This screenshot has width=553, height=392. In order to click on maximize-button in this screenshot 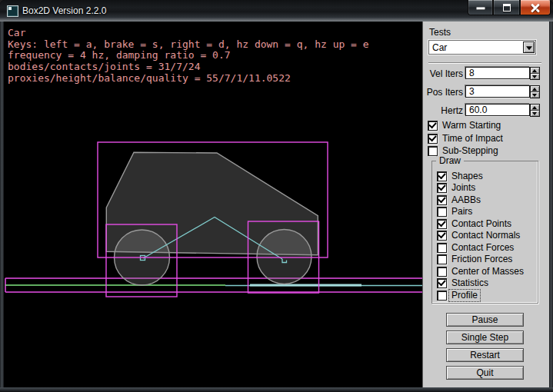, I will do `click(506, 8)`.